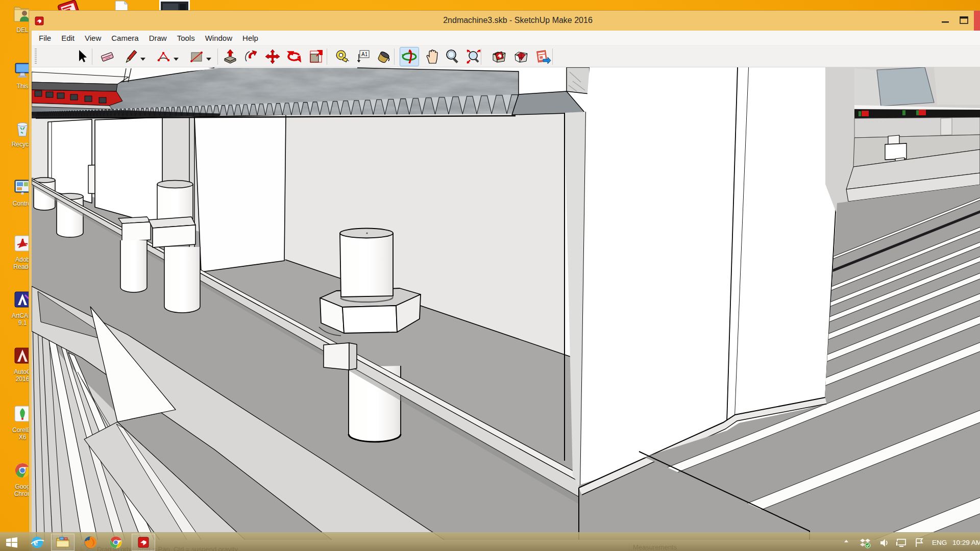 This screenshot has height=551, width=980. What do you see at coordinates (93, 38) in the screenshot?
I see `menu-view: View` at bounding box center [93, 38].